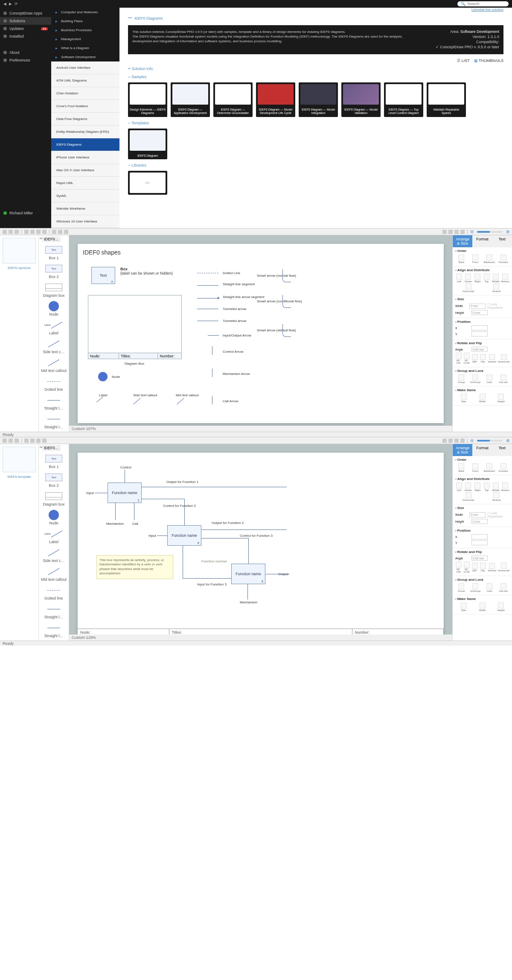  What do you see at coordinates (508, 441) in the screenshot?
I see `zoom-in-icon: ⊕` at bounding box center [508, 441].